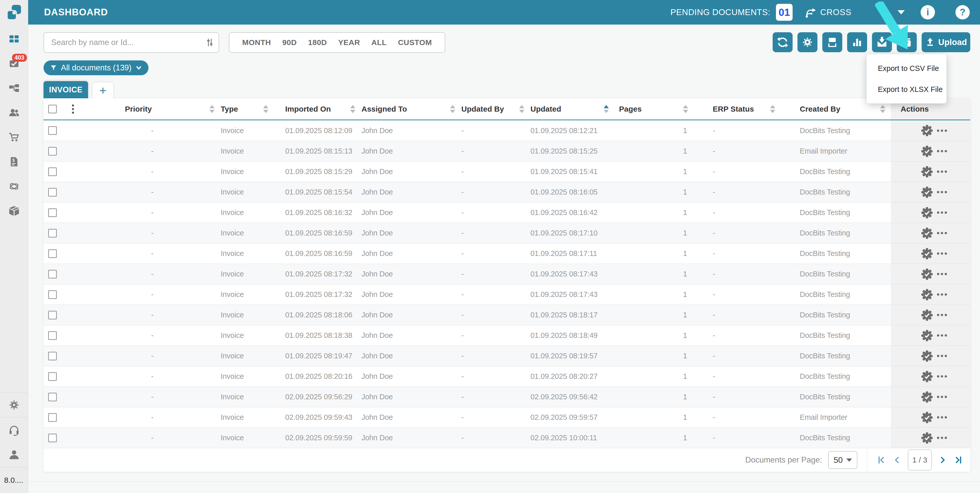  What do you see at coordinates (131, 43) in the screenshot?
I see `search-box` at bounding box center [131, 43].